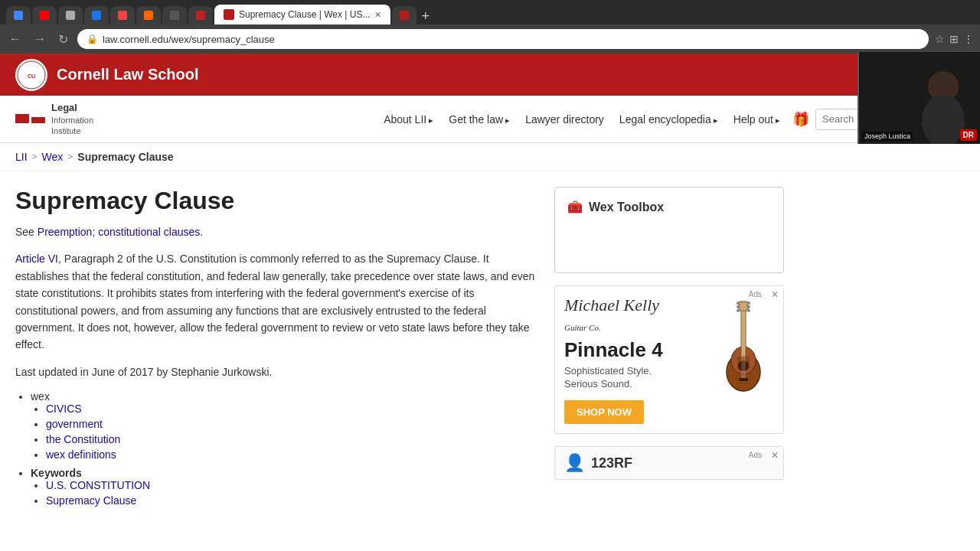  I want to click on address-bar: 🔒 law.cornell.edu/wex/supremacy_clause, so click(503, 39).